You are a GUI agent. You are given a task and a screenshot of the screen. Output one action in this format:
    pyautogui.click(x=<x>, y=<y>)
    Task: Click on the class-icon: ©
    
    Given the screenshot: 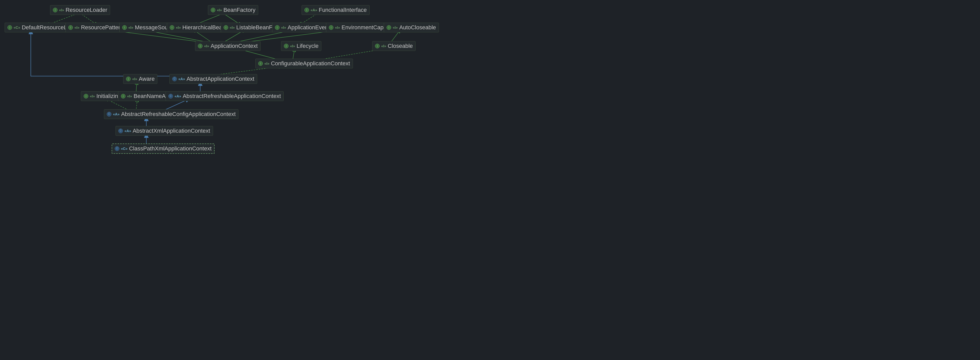 What is the action you would take?
    pyautogui.click(x=117, y=149)
    